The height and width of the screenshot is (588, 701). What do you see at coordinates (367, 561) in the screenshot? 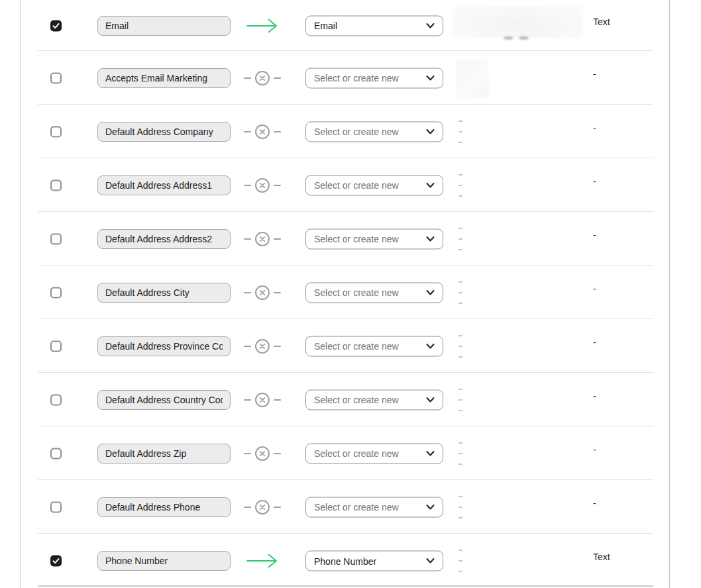
I see `destination-select-value: Phone Number` at bounding box center [367, 561].